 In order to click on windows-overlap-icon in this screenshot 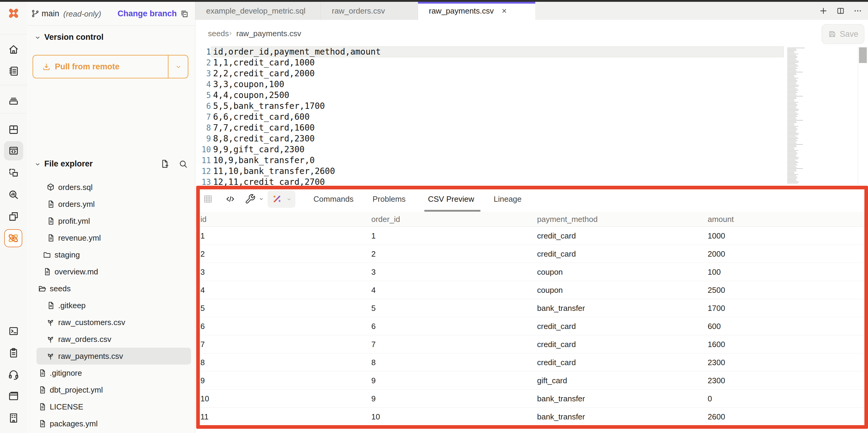, I will do `click(13, 216)`.